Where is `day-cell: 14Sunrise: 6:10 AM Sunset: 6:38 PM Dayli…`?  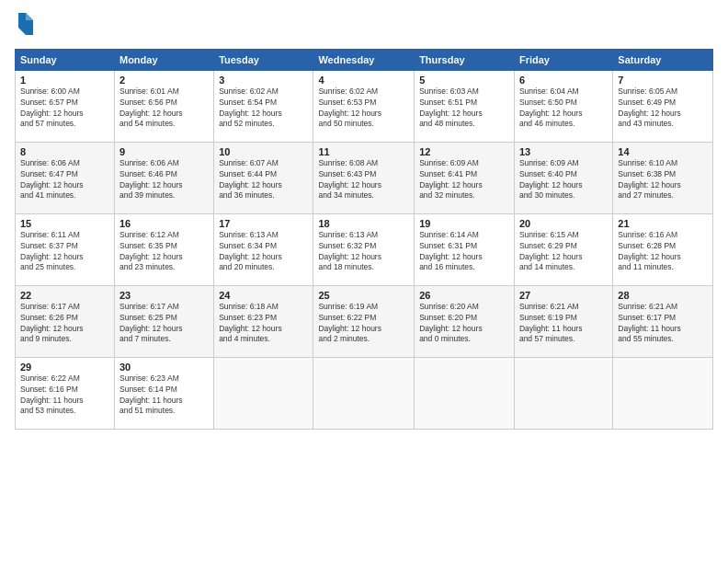 day-cell: 14Sunrise: 6:10 AM Sunset: 6:38 PM Dayli… is located at coordinates (664, 178).